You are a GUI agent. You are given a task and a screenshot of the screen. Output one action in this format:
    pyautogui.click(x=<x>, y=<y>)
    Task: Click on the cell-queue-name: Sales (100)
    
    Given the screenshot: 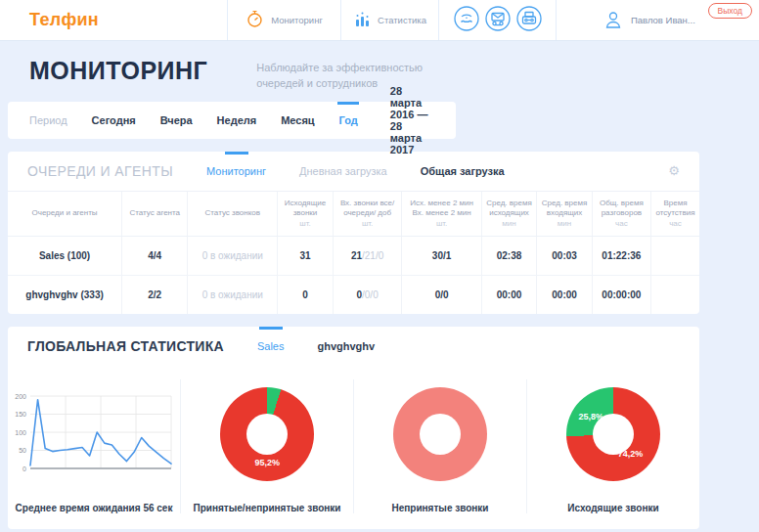 What is the action you would take?
    pyautogui.click(x=65, y=256)
    